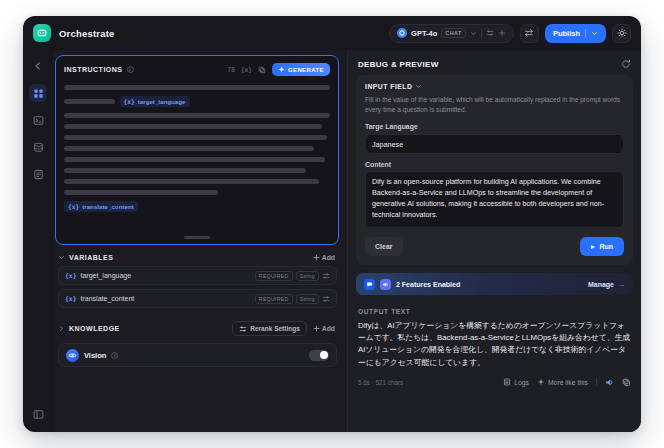 The image size is (664, 448). Describe the element at coordinates (316, 328) in the screenshot. I see `plus-icon` at that location.